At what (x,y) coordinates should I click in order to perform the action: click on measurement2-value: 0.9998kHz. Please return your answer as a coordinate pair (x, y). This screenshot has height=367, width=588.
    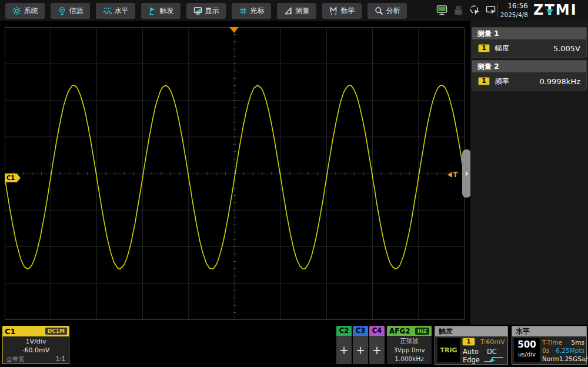
    Looking at the image, I should click on (560, 81).